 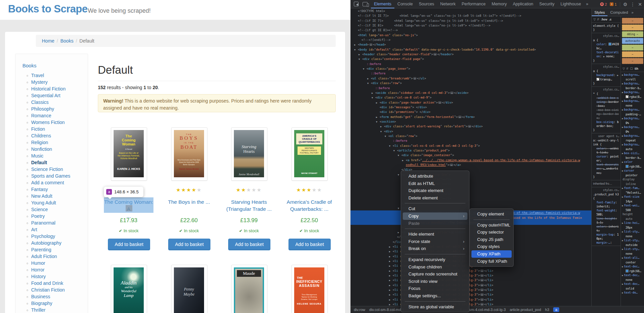 I want to click on submenu-item-copy-element: Copy element, so click(x=492, y=214).